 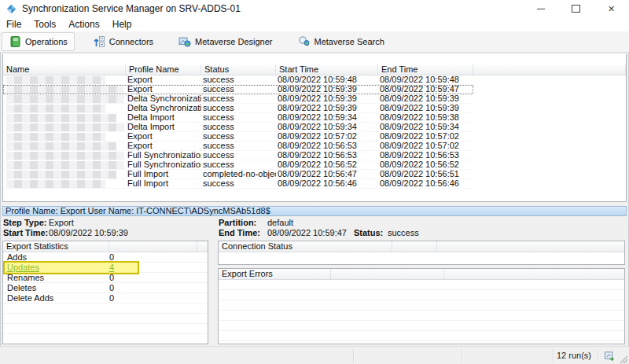 I want to click on cell-end-time: 08/09/2022 10:59:48, so click(x=426, y=80).